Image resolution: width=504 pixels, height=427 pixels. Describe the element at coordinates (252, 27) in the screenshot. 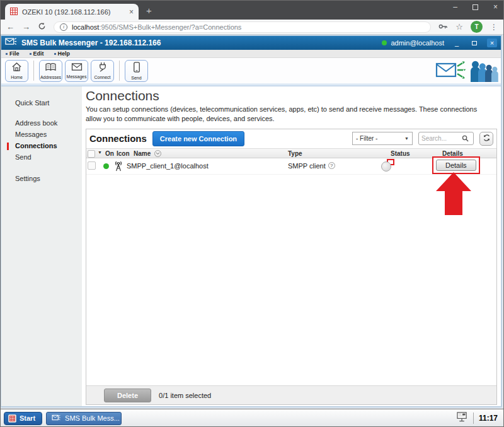

I see `browser-toolbar: ← → i localhost:9505/SMS+Bulk+Messenger/…` at that location.